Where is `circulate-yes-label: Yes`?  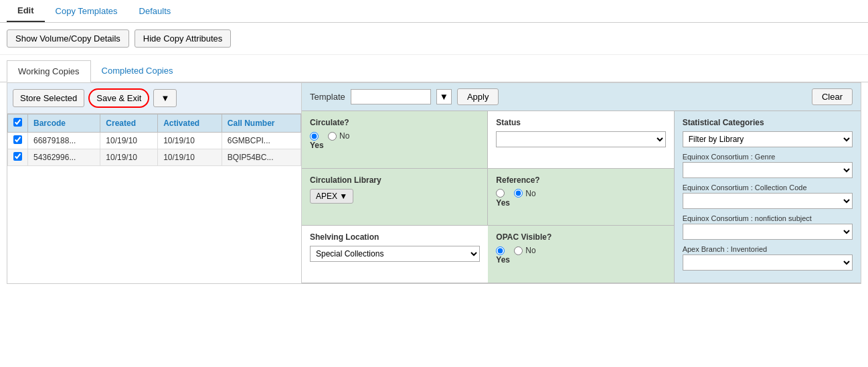
circulate-yes-label: Yes is located at coordinates (395, 145).